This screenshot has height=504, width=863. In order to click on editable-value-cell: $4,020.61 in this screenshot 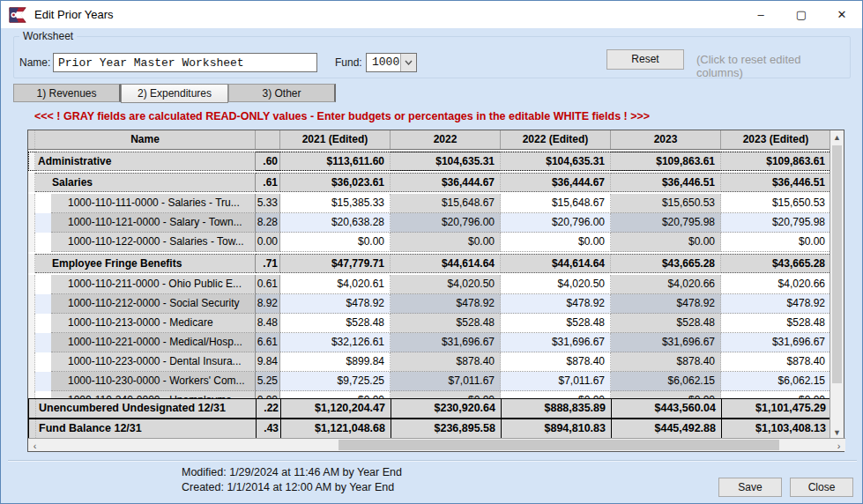, I will do `click(335, 285)`.